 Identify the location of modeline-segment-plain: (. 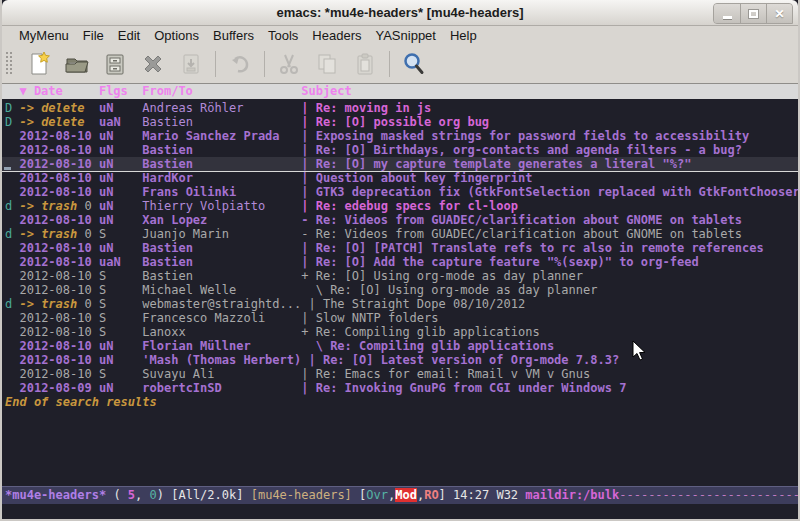
(117, 495).